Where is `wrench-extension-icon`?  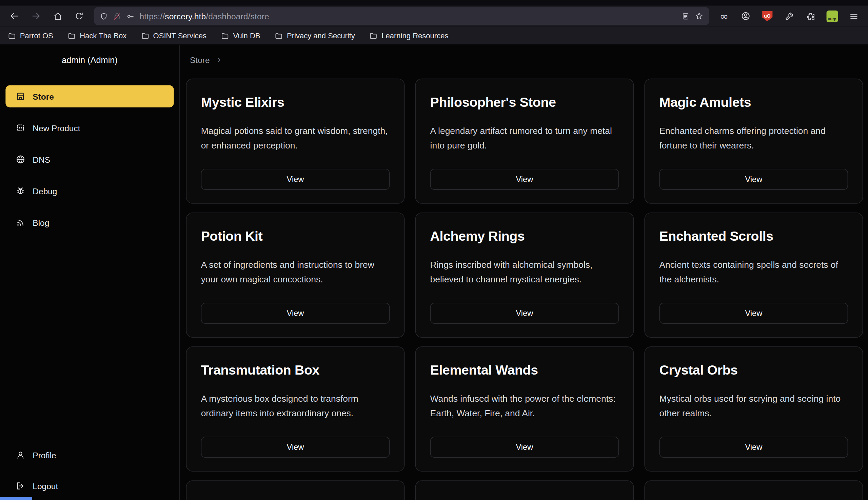
wrench-extension-icon is located at coordinates (789, 16).